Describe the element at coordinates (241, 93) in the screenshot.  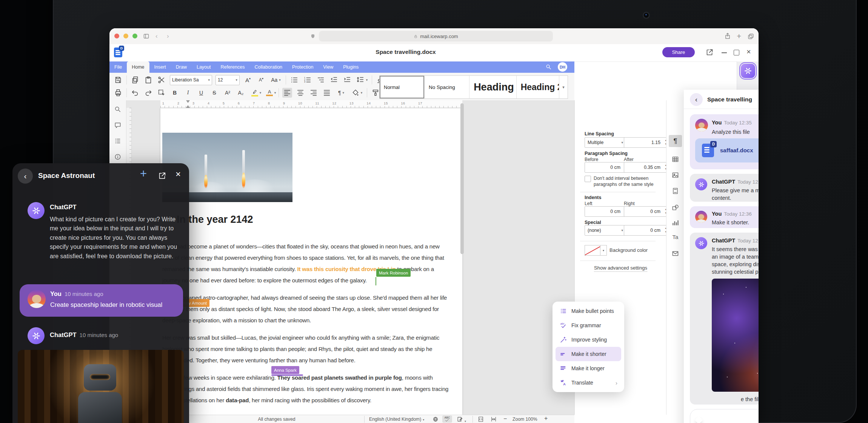
I see `subscript-icon: A₂` at that location.